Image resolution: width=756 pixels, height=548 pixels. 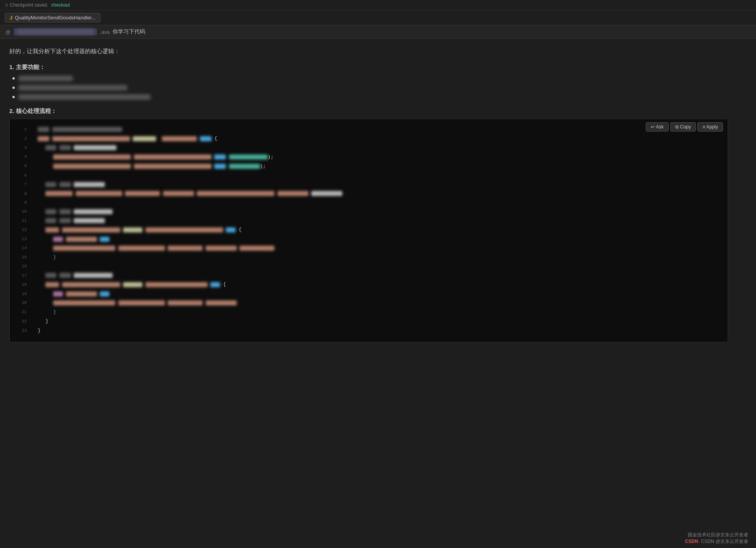 What do you see at coordinates (710, 127) in the screenshot?
I see `apply-button: ≡ Apply` at bounding box center [710, 127].